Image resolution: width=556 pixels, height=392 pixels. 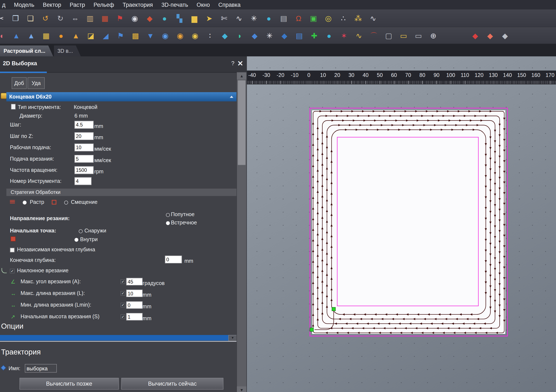 I want to click on step-input, so click(x=84, y=125).